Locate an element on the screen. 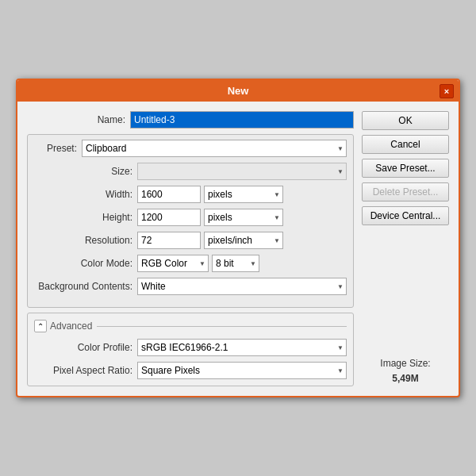 The height and width of the screenshot is (476, 476). preset-label: Preset: is located at coordinates (58, 148).